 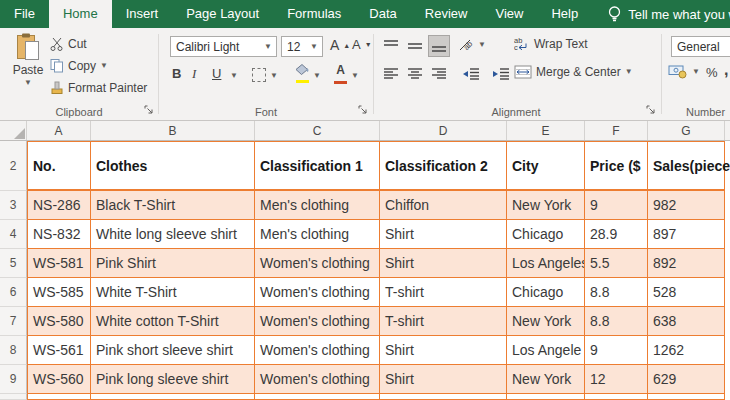 What do you see at coordinates (173, 380) in the screenshot?
I see `cell: Pink long sleeve shirt` at bounding box center [173, 380].